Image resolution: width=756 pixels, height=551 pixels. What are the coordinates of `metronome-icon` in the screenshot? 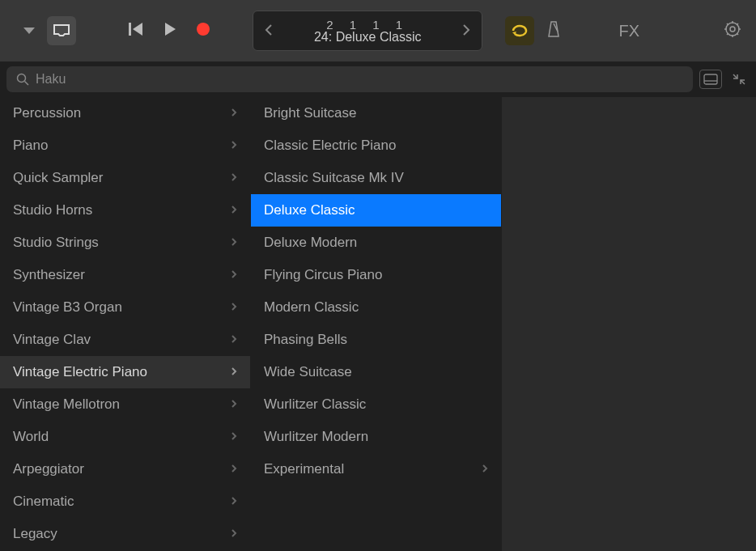 It's located at (554, 29).